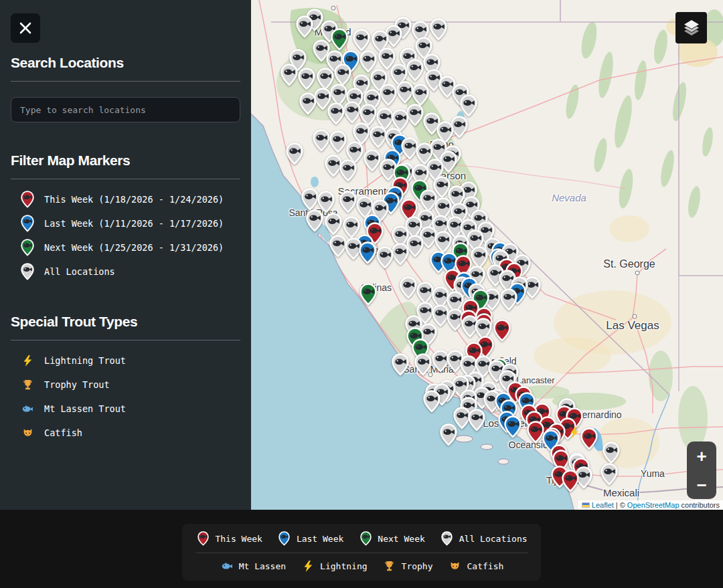 This screenshot has width=723, height=588. Describe the element at coordinates (362, 566) in the screenshot. I see `legend-row-special: Mt LassenLightningTrophyCatfish` at that location.